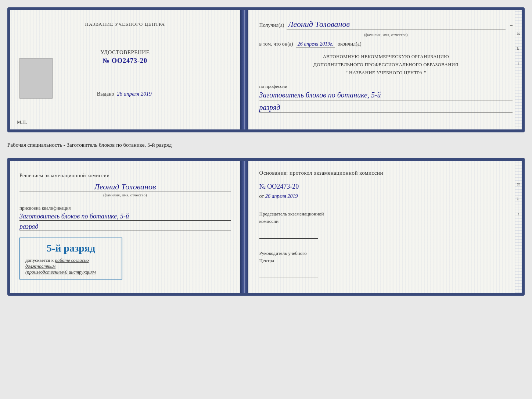 The height and width of the screenshot is (399, 532). What do you see at coordinates (386, 65) in the screenshot?
I see `org-block: АВТОНОМНУЮ НЕКОММЕРЧЕСКУЮ ОРГАНИЗАЦИЮ ДО…` at bounding box center [386, 65].